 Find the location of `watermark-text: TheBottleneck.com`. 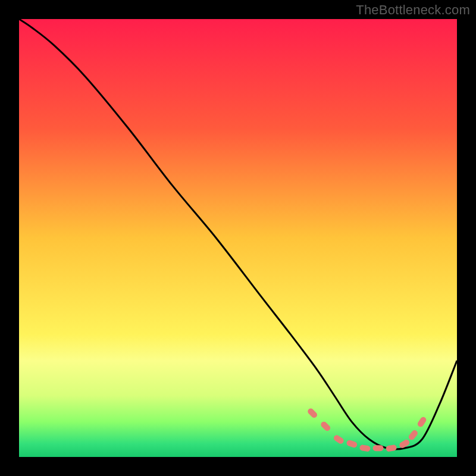

watermark-text: TheBottleneck.com is located at coordinates (413, 10).